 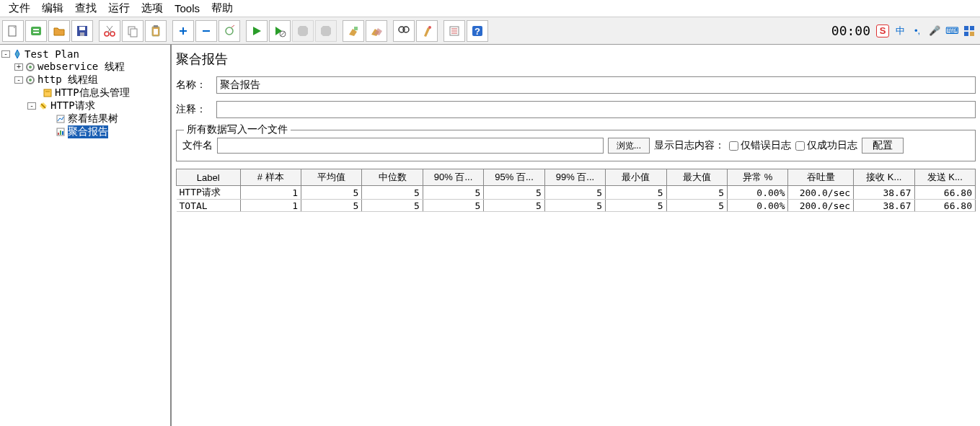 What do you see at coordinates (629, 146) in the screenshot?
I see `browse-button: 浏览...` at bounding box center [629, 146].